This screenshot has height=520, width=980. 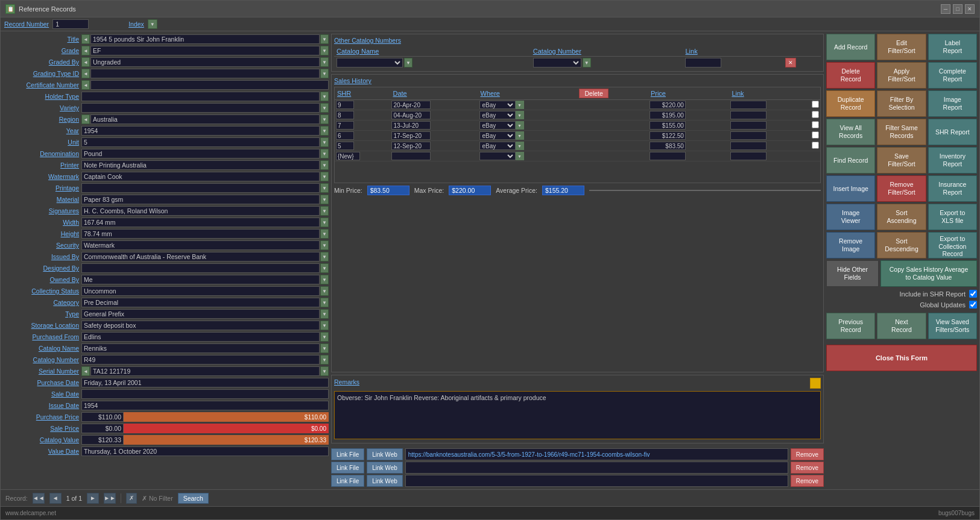 I want to click on sale-price-input, so click(x=103, y=428).